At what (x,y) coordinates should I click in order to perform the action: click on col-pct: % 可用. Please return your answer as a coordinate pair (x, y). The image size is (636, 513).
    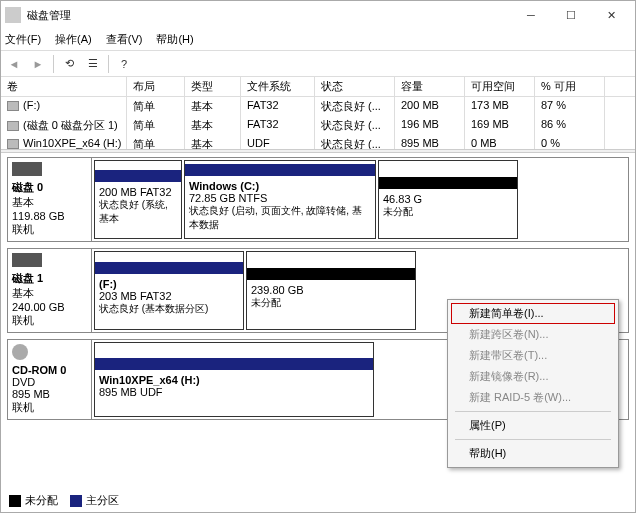
    Looking at the image, I should click on (570, 86).